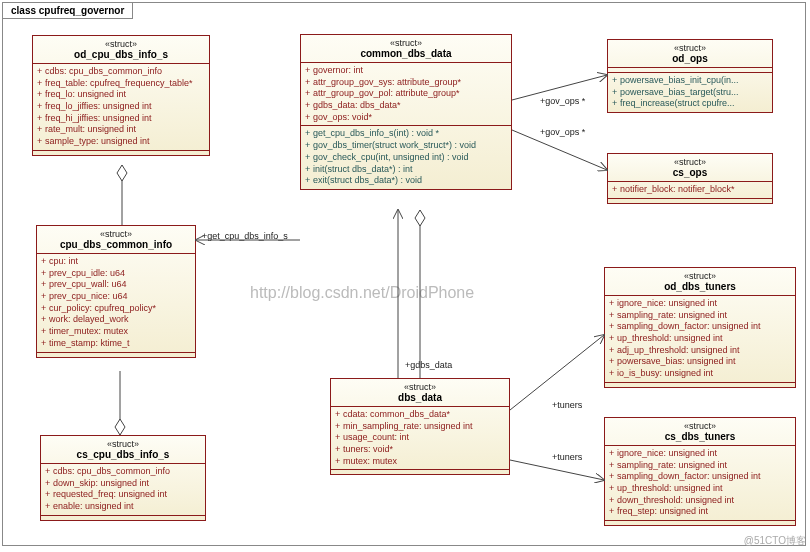  What do you see at coordinates (690, 92) in the screenshot?
I see `method-section: +powersave_bias_init_cpu(in... +powersav…` at bounding box center [690, 92].